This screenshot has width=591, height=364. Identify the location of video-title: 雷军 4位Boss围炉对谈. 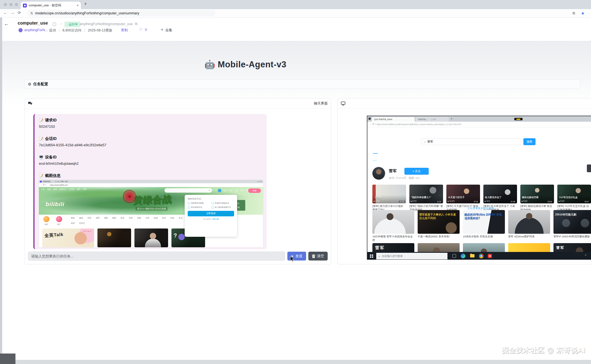
(529, 238).